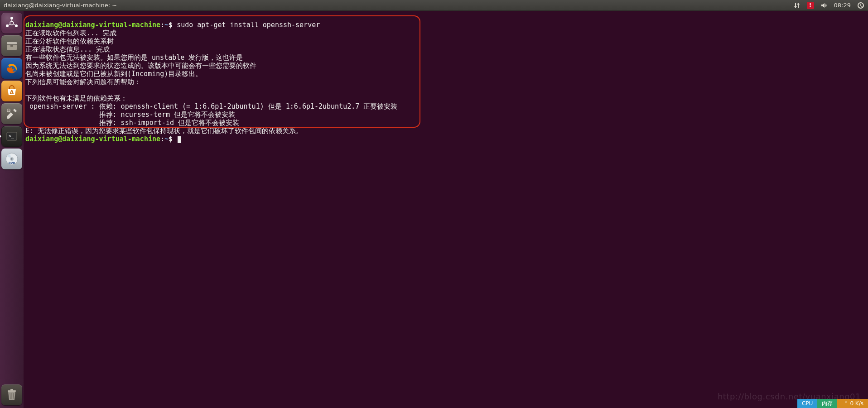 This screenshot has height=408, width=868. What do you see at coordinates (12, 114) in the screenshot?
I see `system-settings-icon` at bounding box center [12, 114].